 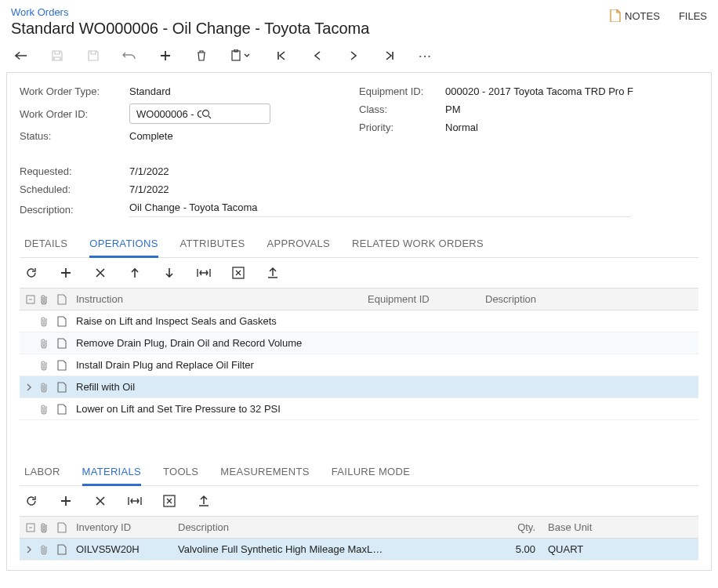 I want to click on operations-row: Remove Drain Plug, Drain Oil and Record …, so click(x=359, y=343).